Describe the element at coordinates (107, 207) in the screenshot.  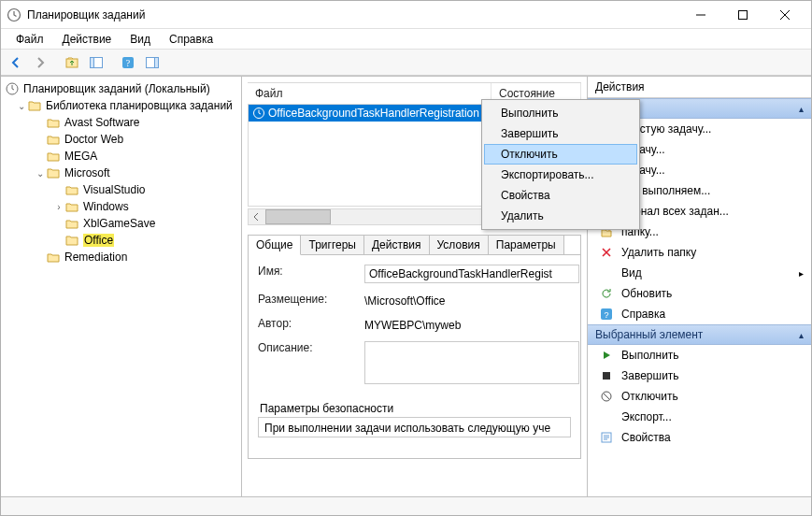
I see `tree-label: Windows` at that location.